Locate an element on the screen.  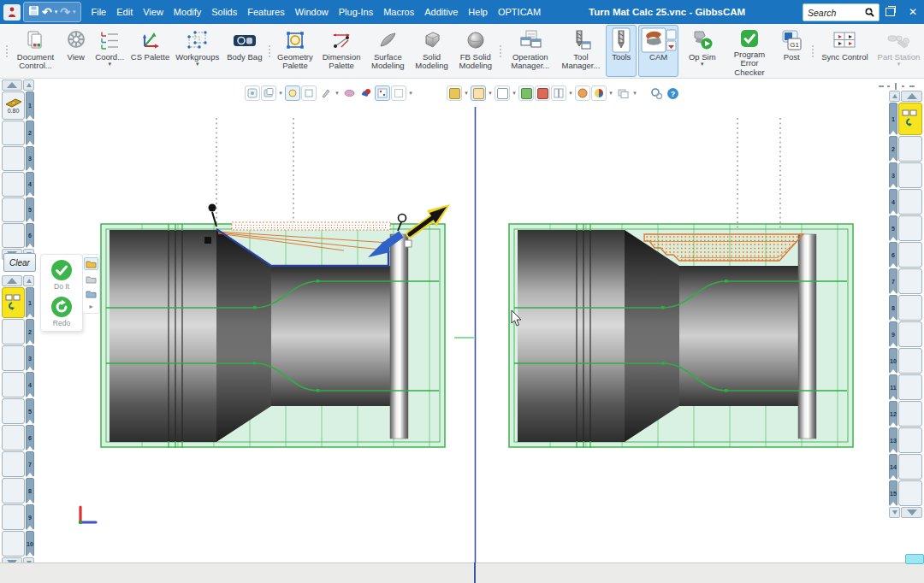
operation-manager-button: Operation Manager... is located at coordinates (530, 51).